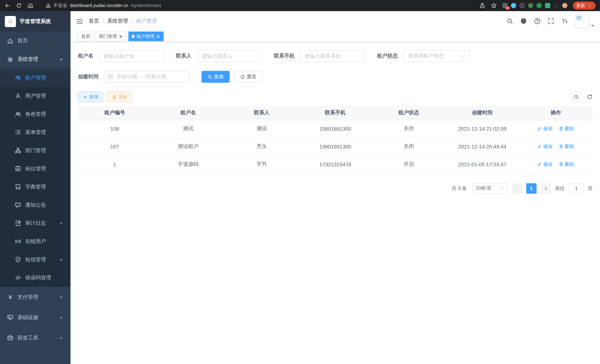 The width and height of the screenshot is (600, 364). What do you see at coordinates (10, 21) in the screenshot?
I see `rabbit-logo-icon` at bounding box center [10, 21].